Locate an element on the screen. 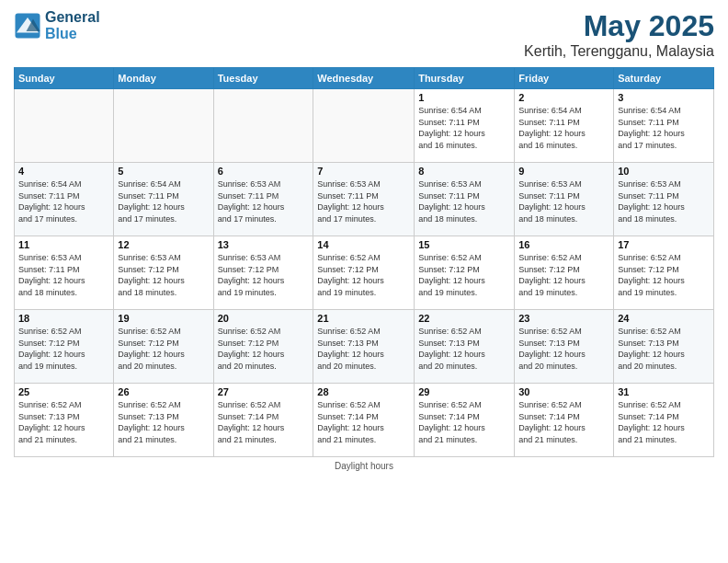 This screenshot has width=728, height=563. day-number: 23 is located at coordinates (564, 318).